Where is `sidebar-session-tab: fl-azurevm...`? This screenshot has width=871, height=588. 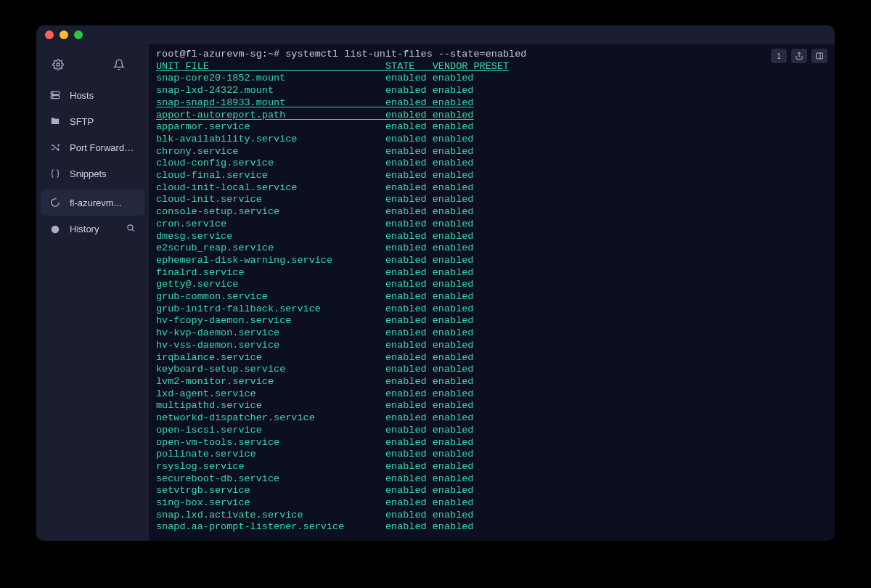
sidebar-session-tab: fl-azurevm... is located at coordinates (93, 203).